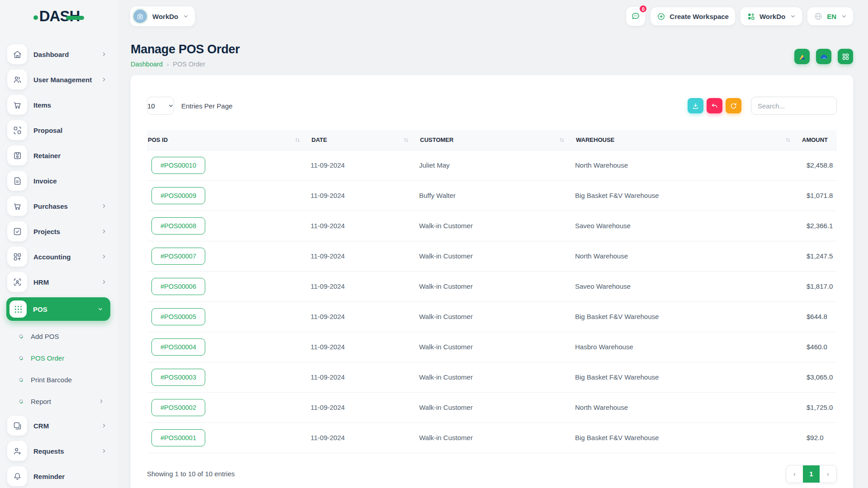  What do you see at coordinates (688, 226) in the screenshot?
I see `cell-warehouse: Saveo Warehouse` at bounding box center [688, 226].